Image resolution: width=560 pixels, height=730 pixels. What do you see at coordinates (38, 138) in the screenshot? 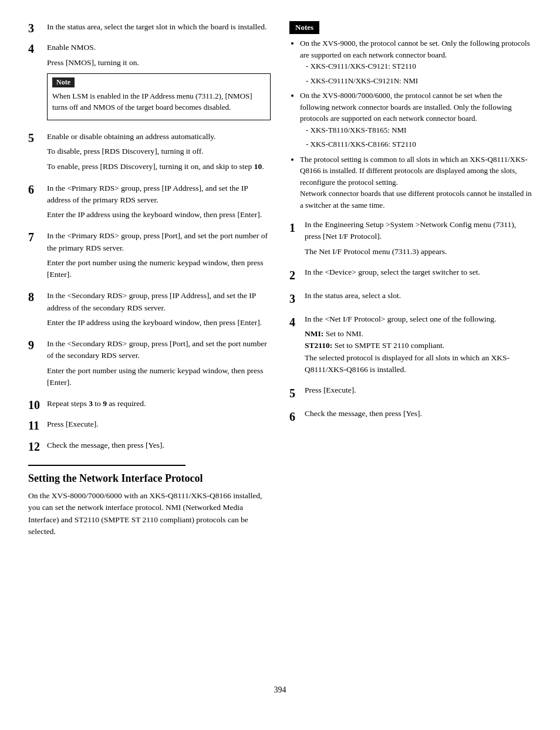
I see `step-5-number: 5` at bounding box center [38, 138].